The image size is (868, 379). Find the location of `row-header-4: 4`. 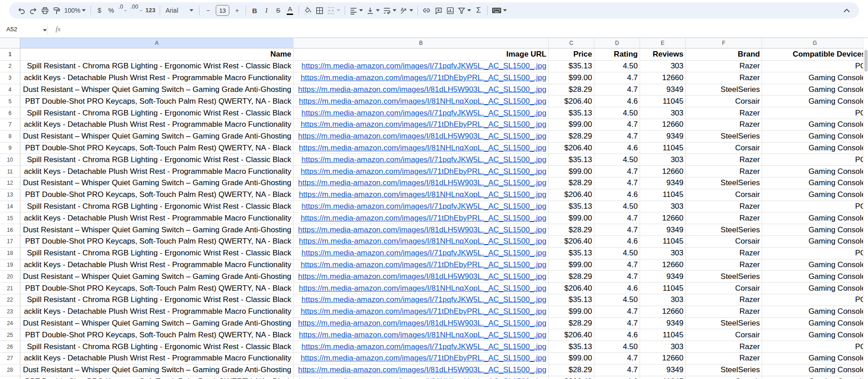

row-header-4: 4 is located at coordinates (10, 90).